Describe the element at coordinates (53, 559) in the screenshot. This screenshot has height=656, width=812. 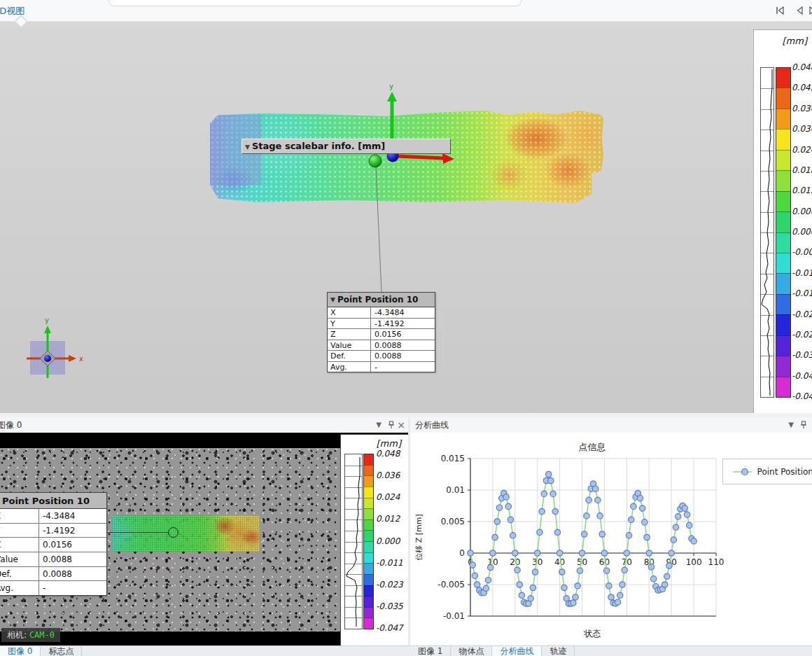
I see `point-table-row: Value0.0088` at that location.